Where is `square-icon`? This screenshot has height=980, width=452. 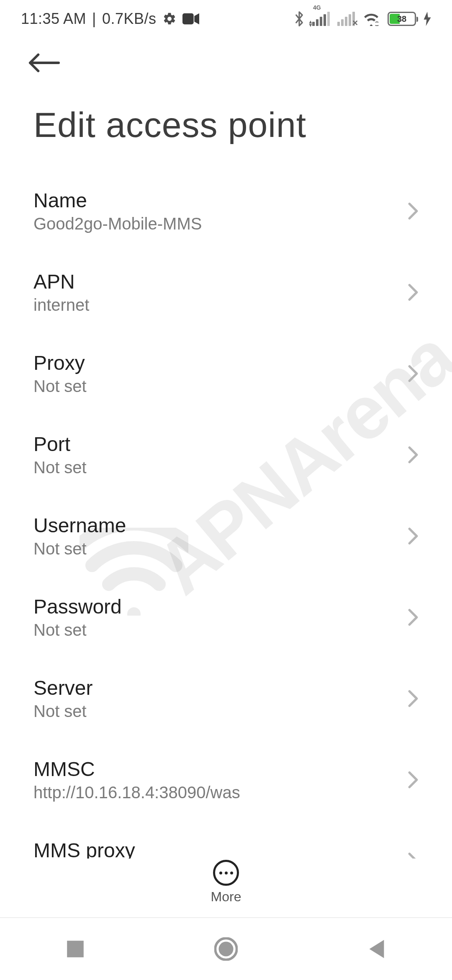
square-icon is located at coordinates (75, 949).